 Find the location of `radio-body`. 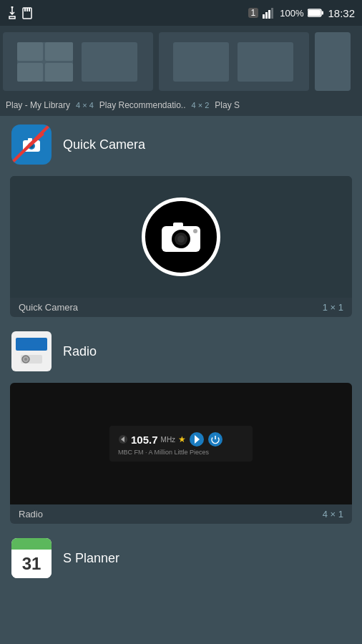

radio-body is located at coordinates (31, 359).